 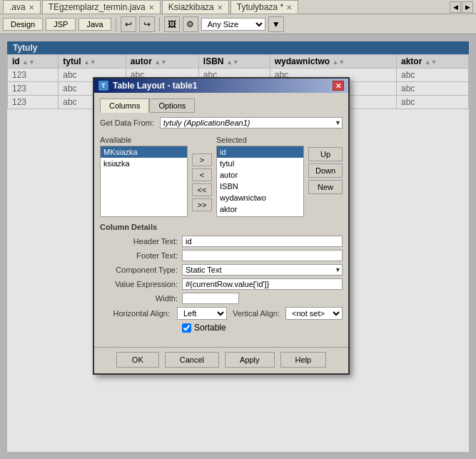 I want to click on horizontal-align-select: Left Center Right, so click(x=202, y=313).